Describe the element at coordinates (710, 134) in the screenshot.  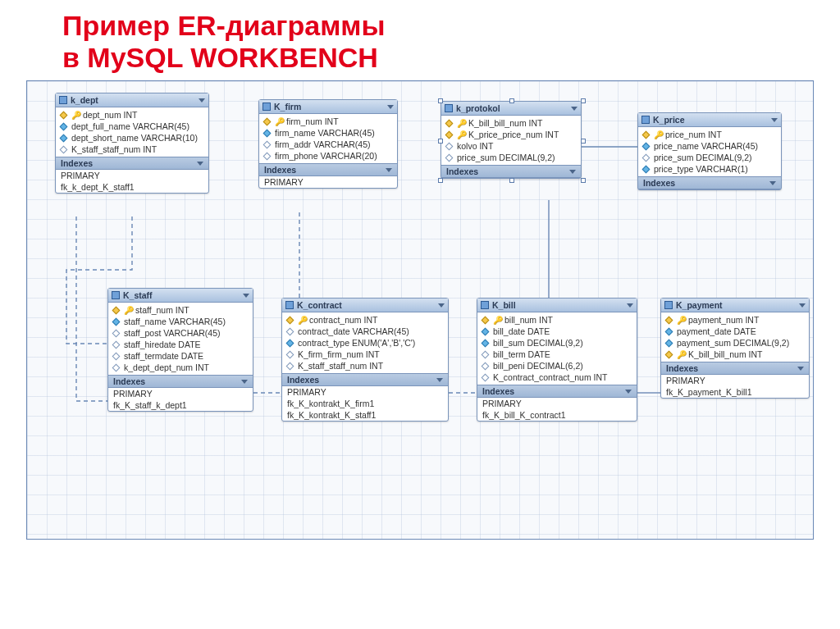
I see `column-row: 🔑price_num INT` at that location.